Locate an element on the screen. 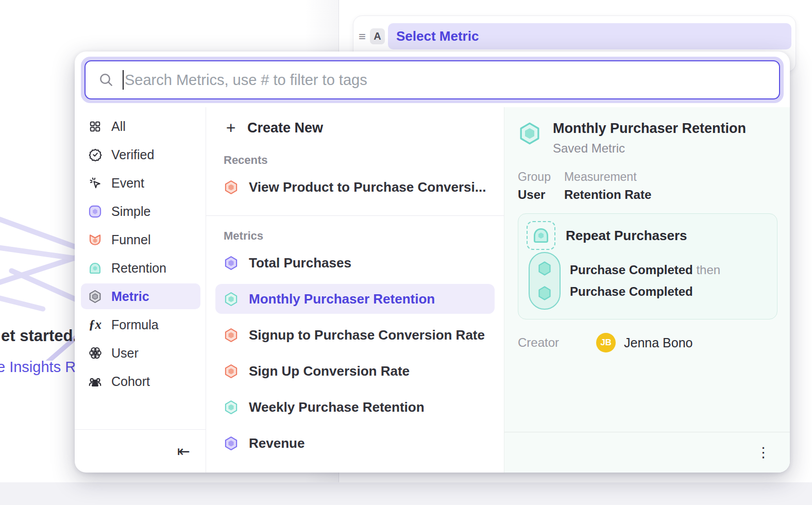 This screenshot has height=505, width=812. filter-sidebar: All Verified is located at coordinates (140, 290).